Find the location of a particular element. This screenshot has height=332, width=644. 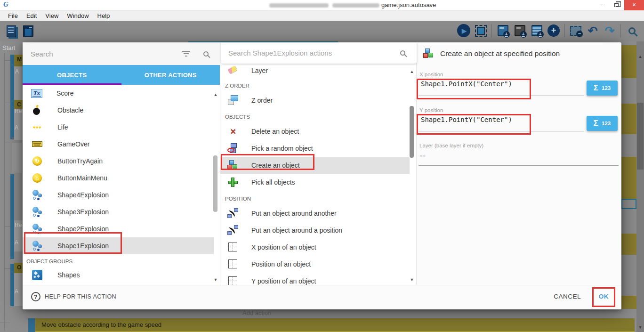

layer-input: "" is located at coordinates (424, 158).